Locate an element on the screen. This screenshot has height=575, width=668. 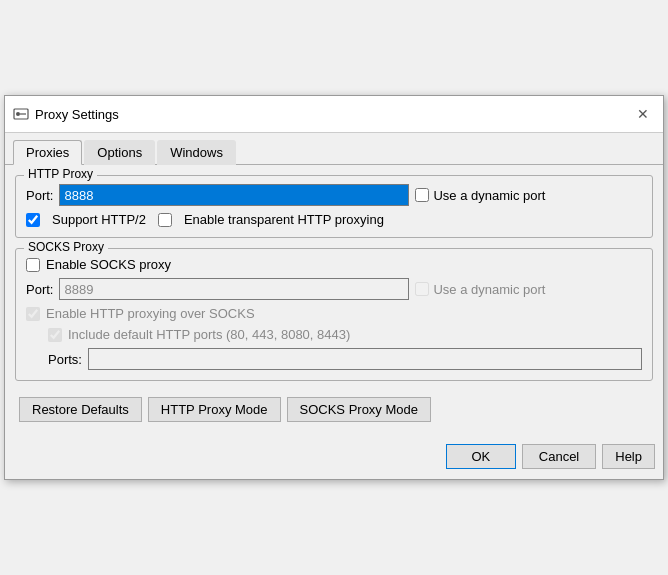
proxy-icon is located at coordinates (21, 114).